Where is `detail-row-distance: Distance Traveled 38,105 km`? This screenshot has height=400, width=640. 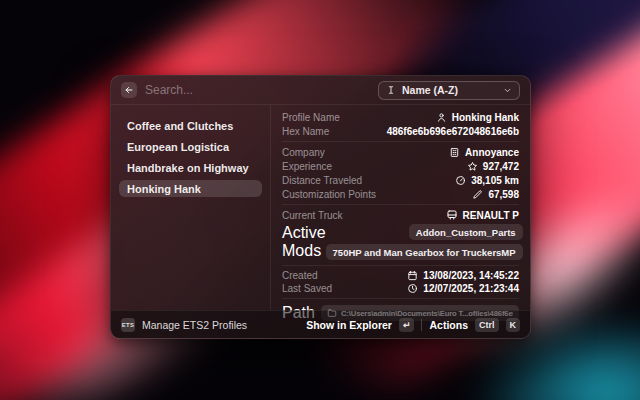
detail-row-distance: Distance Traveled 38,105 km is located at coordinates (400, 180).